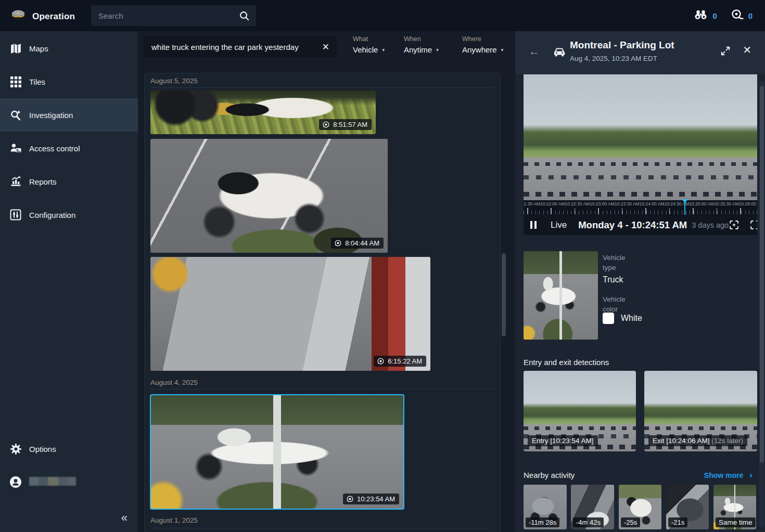 Image resolution: width=765 pixels, height=532 pixels. I want to click on current-playback-time: Monday 4 - 10:24:51 AM, so click(633, 225).